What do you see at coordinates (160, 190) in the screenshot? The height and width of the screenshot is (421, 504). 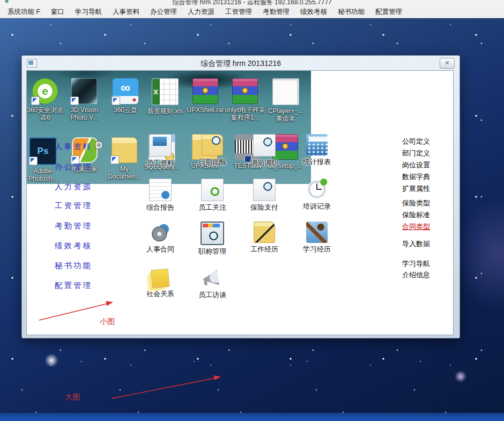 I see `report-icon` at bounding box center [160, 190].